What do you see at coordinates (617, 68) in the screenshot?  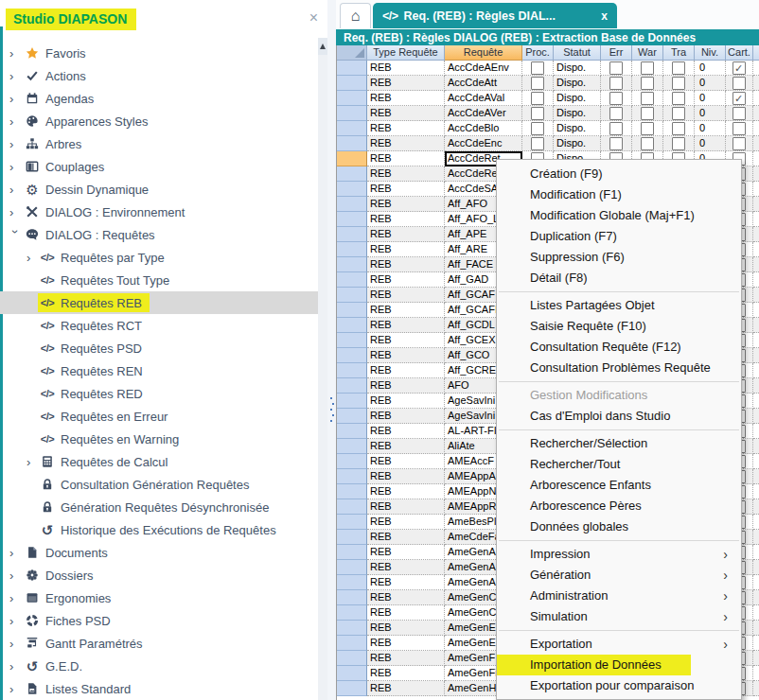 I see `err-cell` at bounding box center [617, 68].